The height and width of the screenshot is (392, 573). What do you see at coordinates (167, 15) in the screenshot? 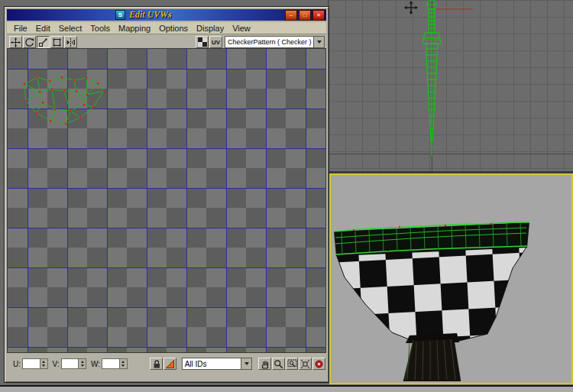
I see `titlebar: S Edit UVWs – □ ×` at bounding box center [167, 15].